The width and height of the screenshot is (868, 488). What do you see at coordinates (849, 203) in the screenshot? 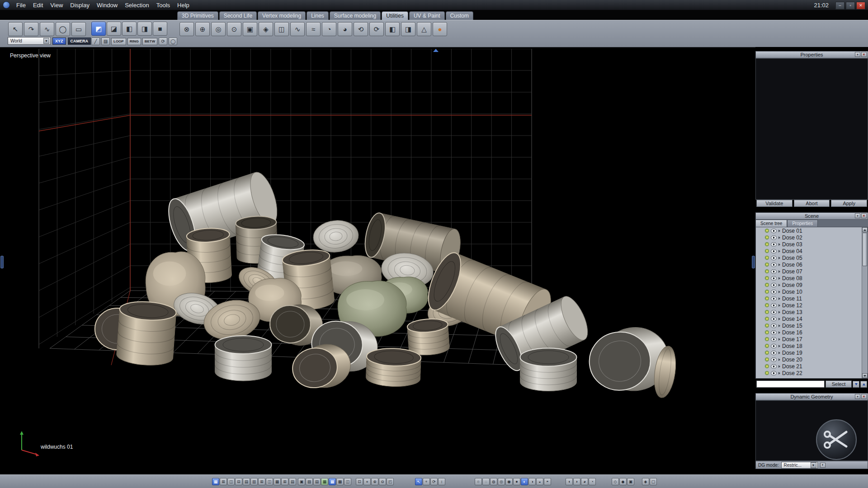
I see `apply-button: Apply` at bounding box center [849, 203].